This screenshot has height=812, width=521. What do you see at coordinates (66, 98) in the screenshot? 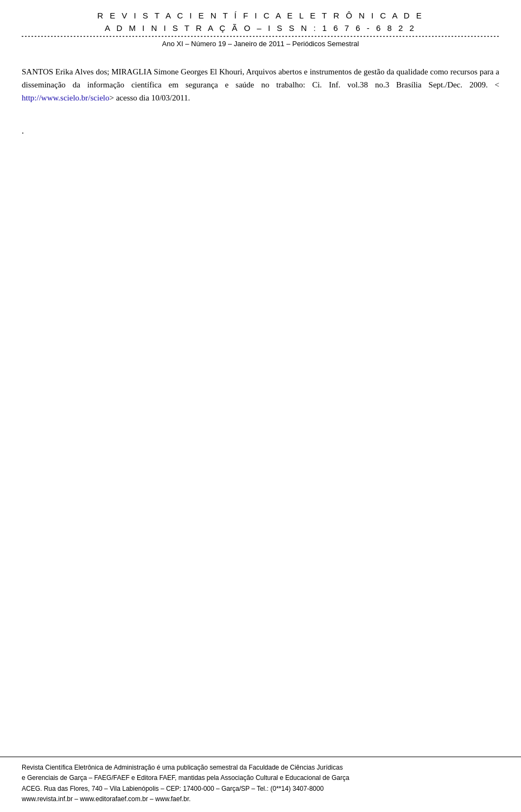
I see `reference-link: http://www.scielo.br/scielo` at bounding box center [66, 98].